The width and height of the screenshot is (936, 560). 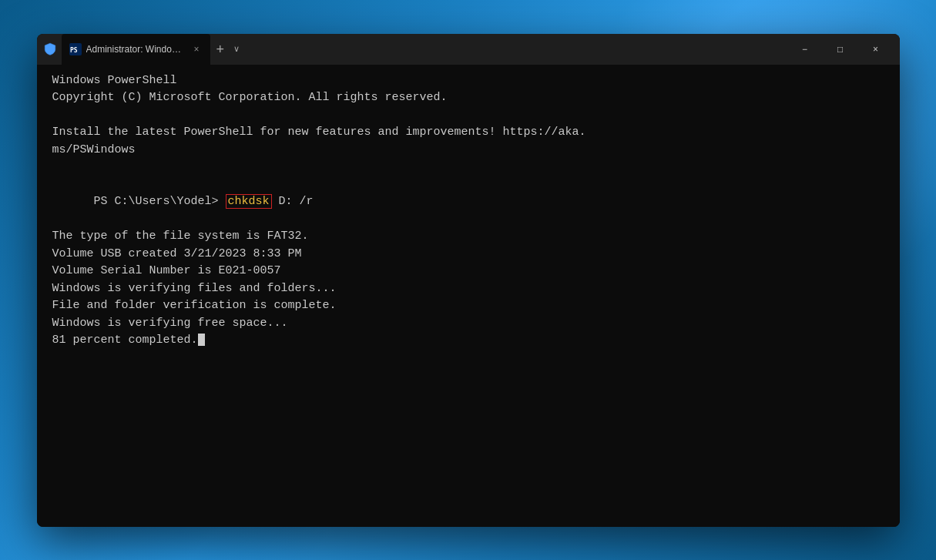 What do you see at coordinates (468, 271) in the screenshot?
I see `output-line-10: Volume Serial Number is E021-0057` at bounding box center [468, 271].